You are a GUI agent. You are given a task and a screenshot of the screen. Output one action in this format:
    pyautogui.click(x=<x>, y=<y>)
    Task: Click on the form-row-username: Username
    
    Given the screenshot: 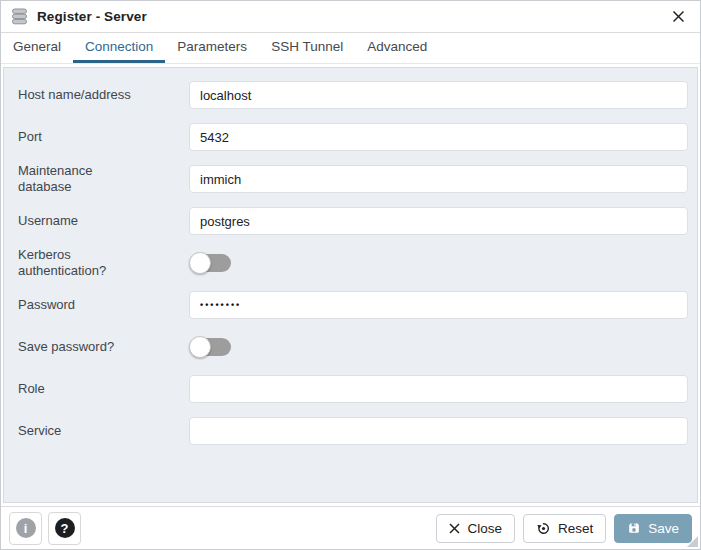 What is the action you would take?
    pyautogui.click(x=350, y=221)
    